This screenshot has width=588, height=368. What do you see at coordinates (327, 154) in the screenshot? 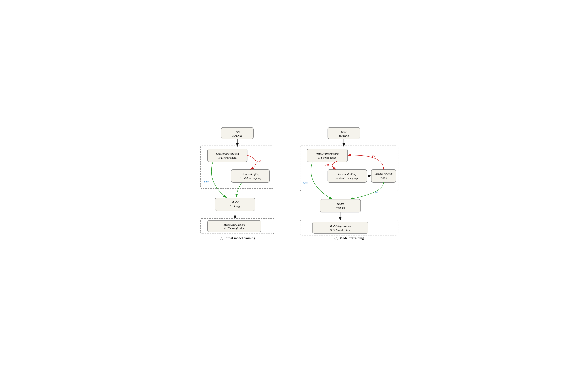
I see `b-dataset-reg-label1: Dataset Registration` at bounding box center [327, 154].